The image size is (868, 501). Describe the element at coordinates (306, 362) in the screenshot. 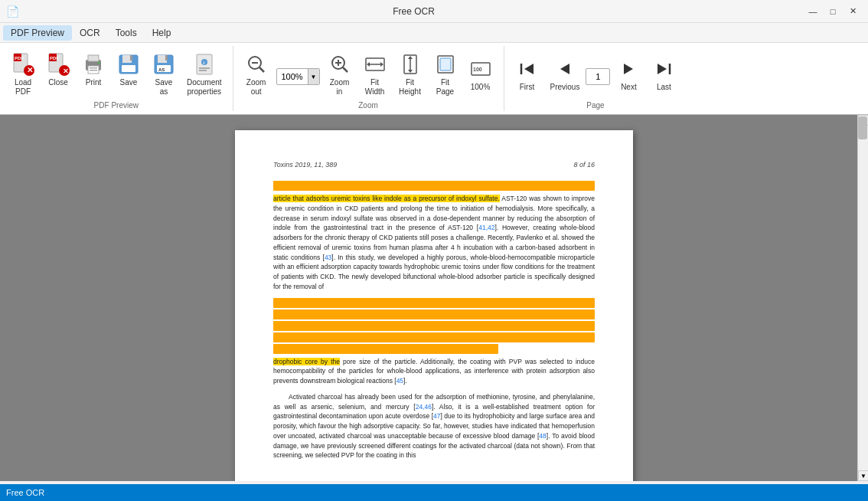

I see `highlight-span-3: drophobic core by the` at that location.